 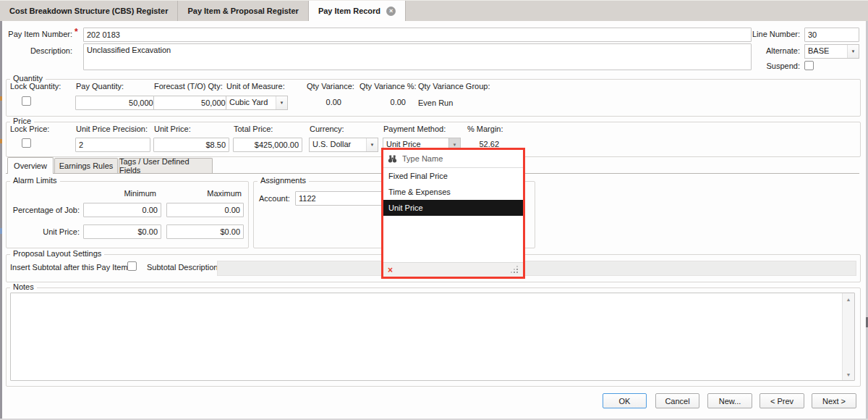 What do you see at coordinates (256, 86) in the screenshot?
I see `unit-of-measure-label: Unit of Measure:` at bounding box center [256, 86].